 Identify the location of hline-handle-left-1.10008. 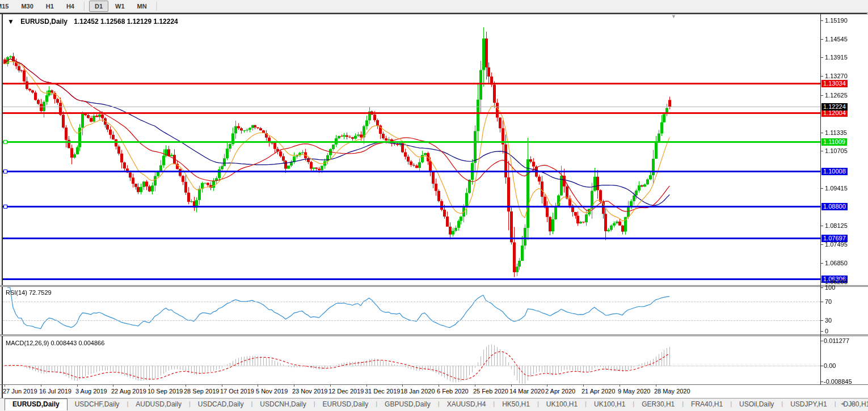
(6, 171).